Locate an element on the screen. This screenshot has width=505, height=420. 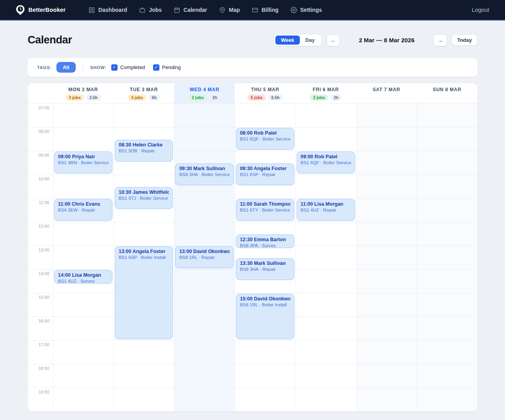
event-title: 10:30 James Whitfield is located at coordinates (144, 192).